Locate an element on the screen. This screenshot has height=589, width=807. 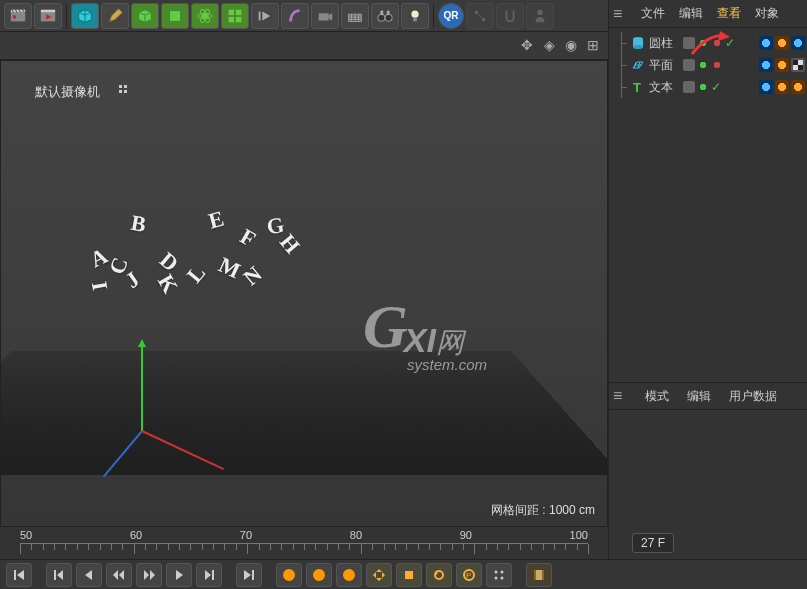
snap-icon is located at coordinates (510, 16).